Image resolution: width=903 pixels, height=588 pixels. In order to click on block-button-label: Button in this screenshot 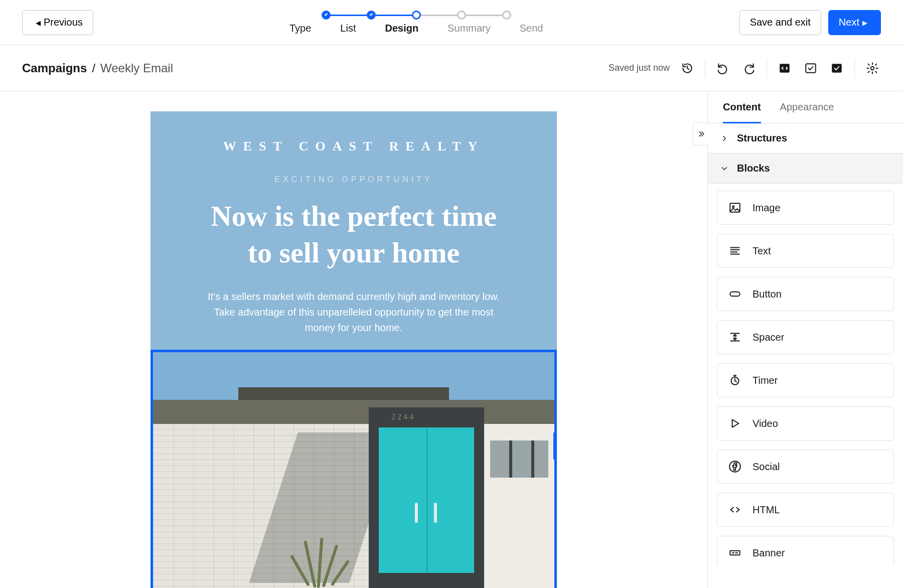, I will do `click(767, 294)`.